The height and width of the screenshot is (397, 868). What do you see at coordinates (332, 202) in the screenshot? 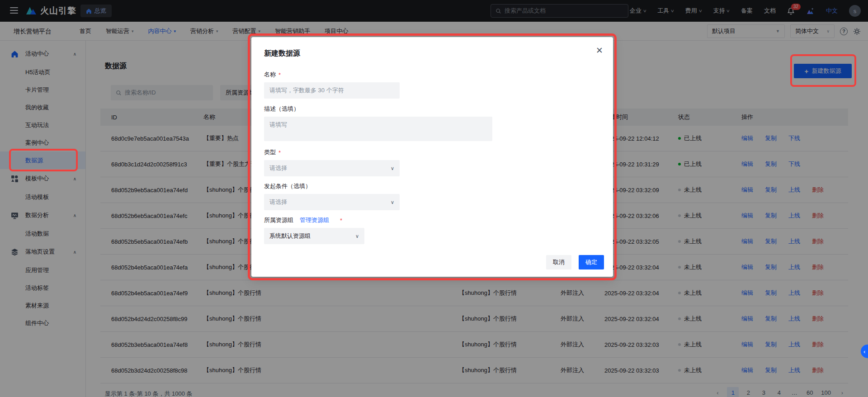
I see `condition-select: 请选择 ∨` at bounding box center [332, 202].